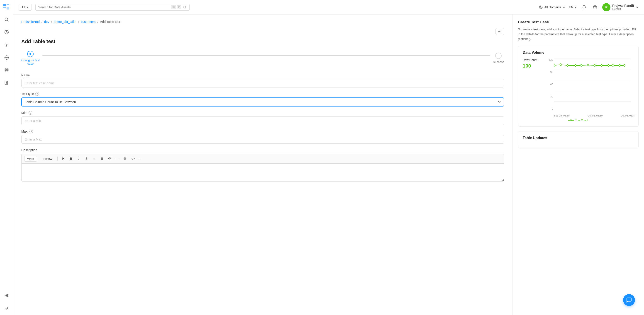 The height and width of the screenshot is (315, 644). Describe the element at coordinates (79, 159) in the screenshot. I see `toolbar-italic-button: I` at that location.